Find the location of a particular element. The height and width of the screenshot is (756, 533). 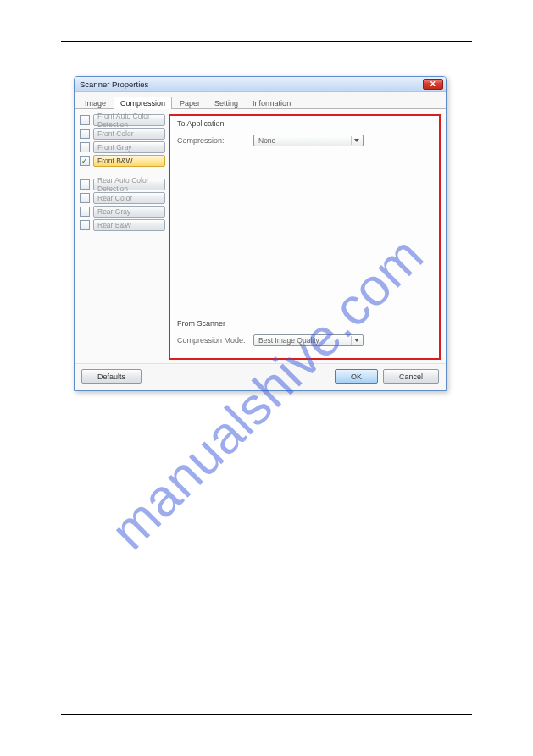

dialog-footer: Defaults OK Cancel is located at coordinates (260, 377).